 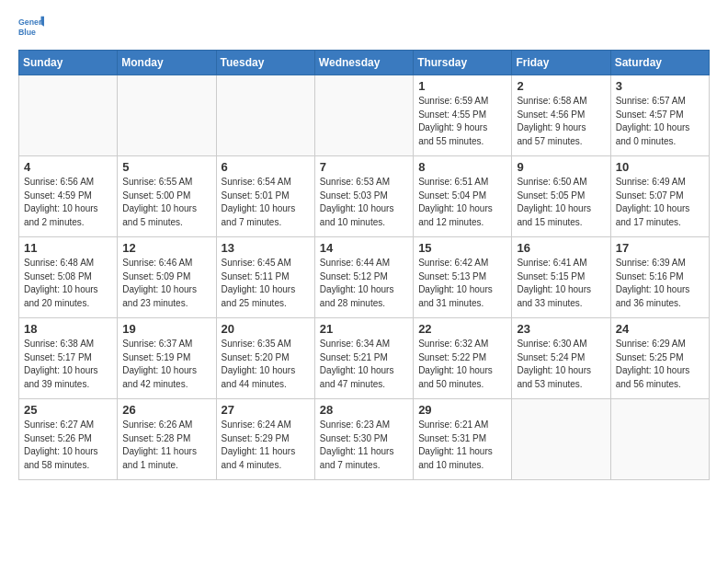 I want to click on weekday-header-thursday: Thursday, so click(x=463, y=63).